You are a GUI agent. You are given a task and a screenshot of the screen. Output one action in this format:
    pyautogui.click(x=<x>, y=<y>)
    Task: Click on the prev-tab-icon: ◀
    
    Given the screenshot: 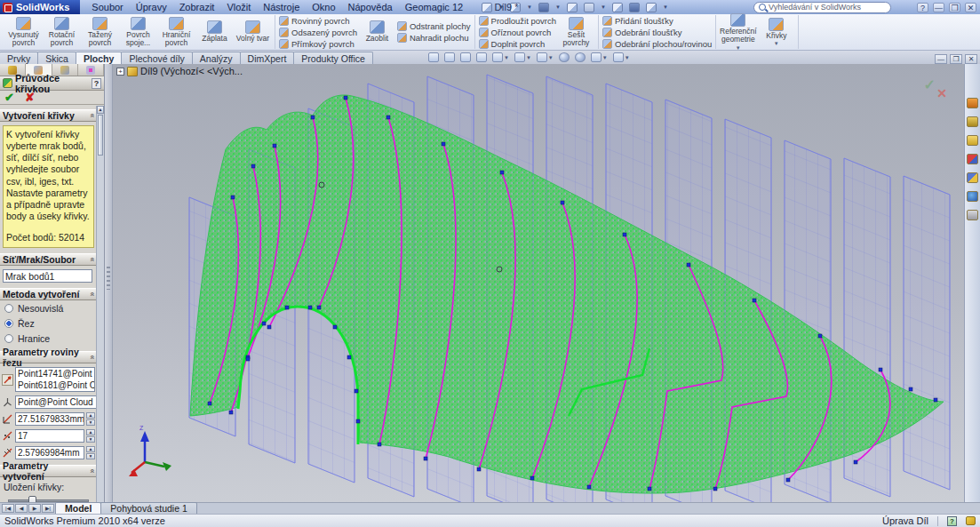 What is the action you would take?
    pyautogui.click(x=21, y=508)
    